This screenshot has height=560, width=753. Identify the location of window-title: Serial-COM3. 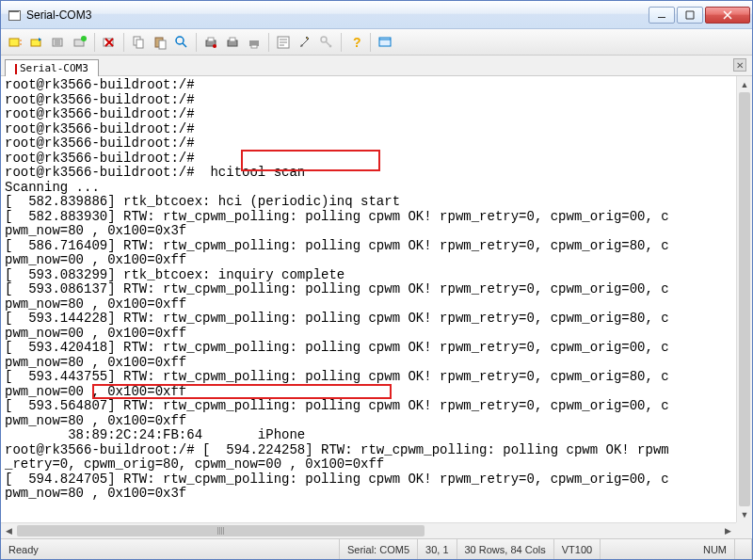
(337, 15).